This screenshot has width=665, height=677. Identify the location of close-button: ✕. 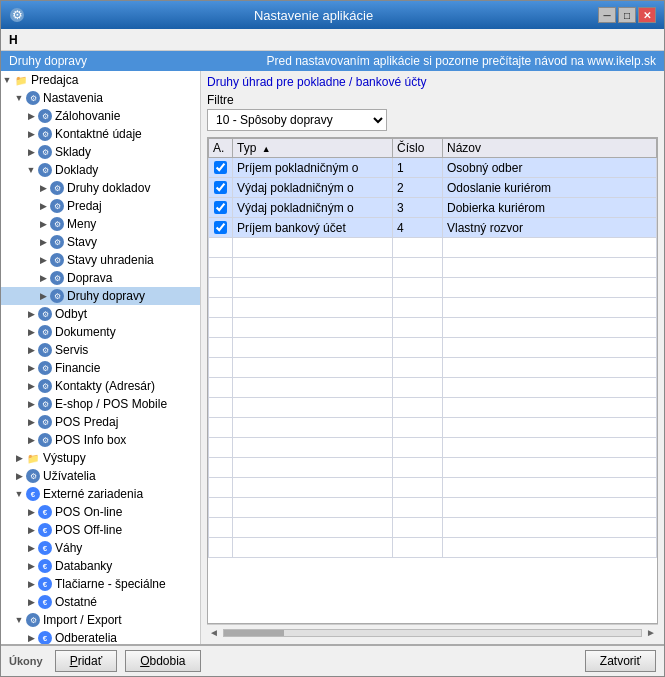
(647, 15).